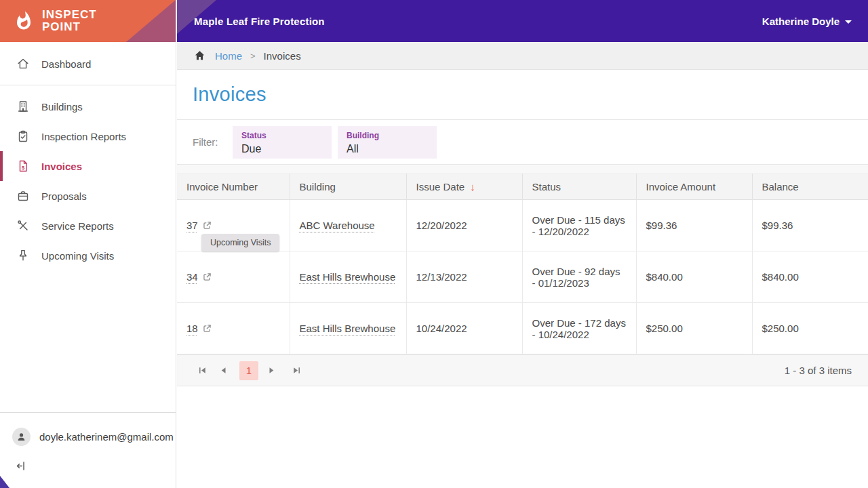 This screenshot has width=868, height=488. What do you see at coordinates (193, 277) in the screenshot?
I see `invoice-number-link: 34` at bounding box center [193, 277].